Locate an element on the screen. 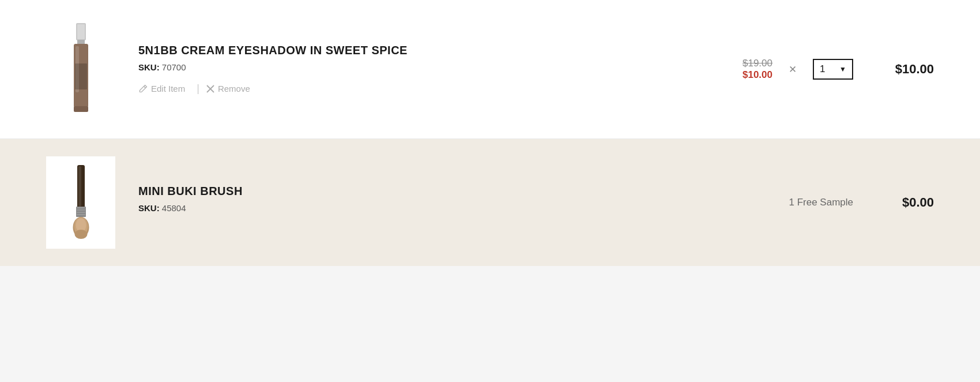 The height and width of the screenshot is (382, 980). price-stack: $19.00 $10.00 is located at coordinates (757, 69).